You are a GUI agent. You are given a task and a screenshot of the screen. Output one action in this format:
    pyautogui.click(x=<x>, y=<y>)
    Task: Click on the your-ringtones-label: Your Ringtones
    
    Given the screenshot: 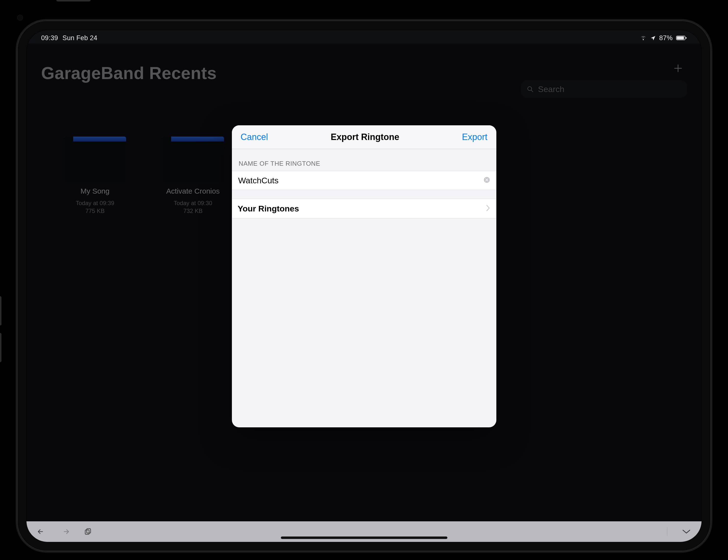 What is the action you would take?
    pyautogui.click(x=269, y=209)
    